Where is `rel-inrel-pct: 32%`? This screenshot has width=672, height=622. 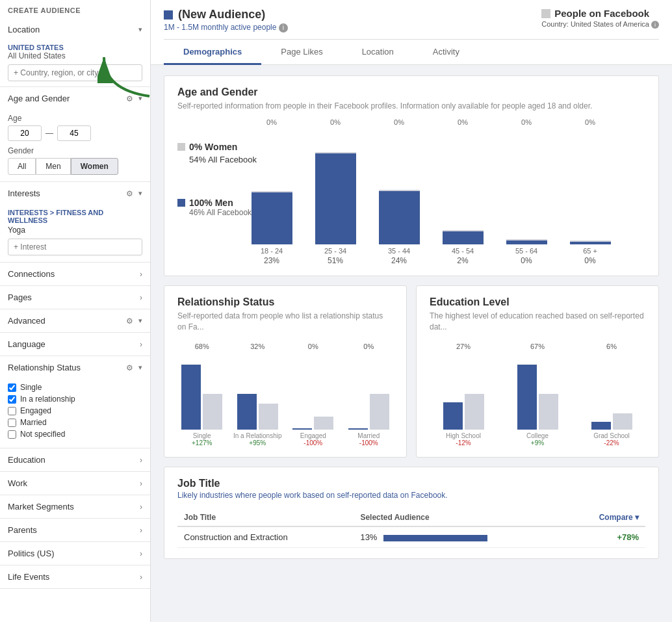
rel-inrel-pct: 32% is located at coordinates (257, 346).